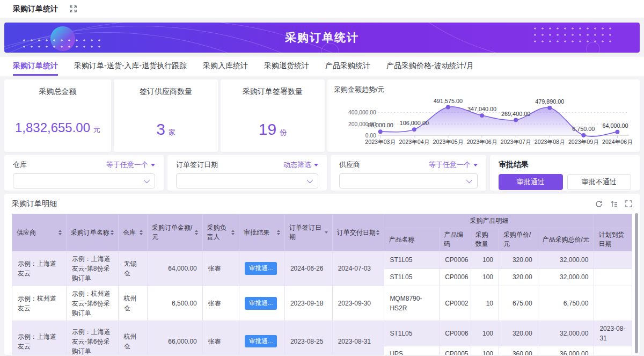 The width and height of the screenshot is (644, 356). What do you see at coordinates (40, 233) in the screenshot?
I see `column-header: 供应商` at bounding box center [40, 233].